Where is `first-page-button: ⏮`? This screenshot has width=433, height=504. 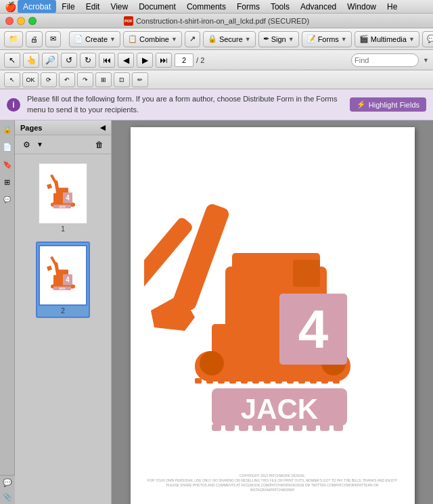 first-page-button: ⏮ is located at coordinates (107, 60).